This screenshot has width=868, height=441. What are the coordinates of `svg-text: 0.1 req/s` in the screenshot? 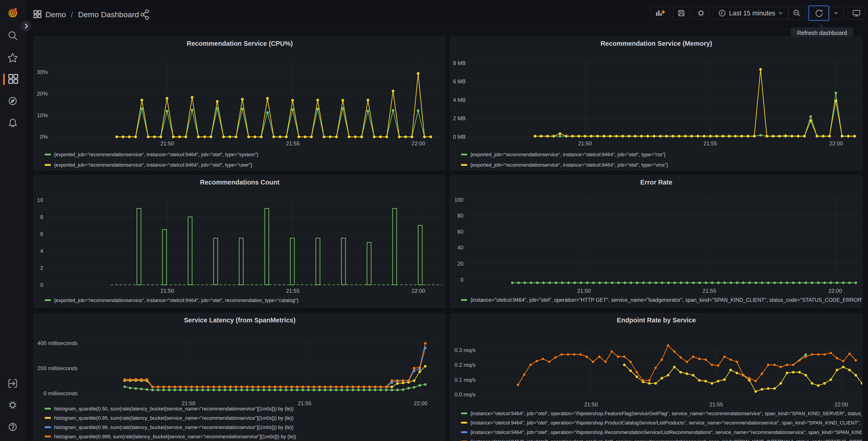 It's located at (465, 380).